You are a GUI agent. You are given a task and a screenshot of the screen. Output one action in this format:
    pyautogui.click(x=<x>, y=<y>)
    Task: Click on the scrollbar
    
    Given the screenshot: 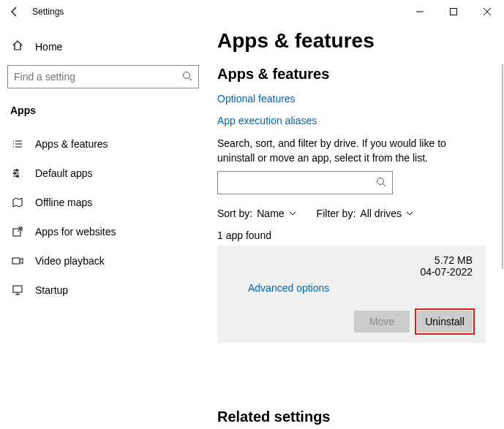 What is the action you would take?
    pyautogui.click(x=503, y=167)
    